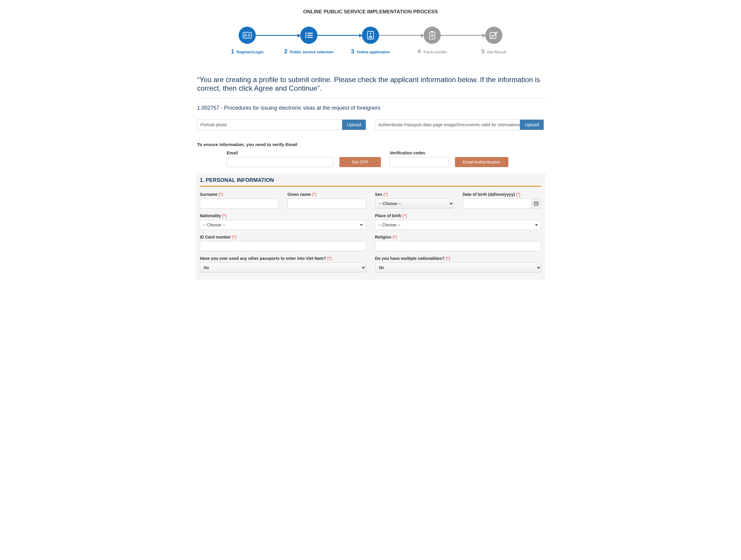 The width and height of the screenshot is (741, 560). Describe the element at coordinates (283, 246) in the screenshot. I see `id-card-input` at that location.